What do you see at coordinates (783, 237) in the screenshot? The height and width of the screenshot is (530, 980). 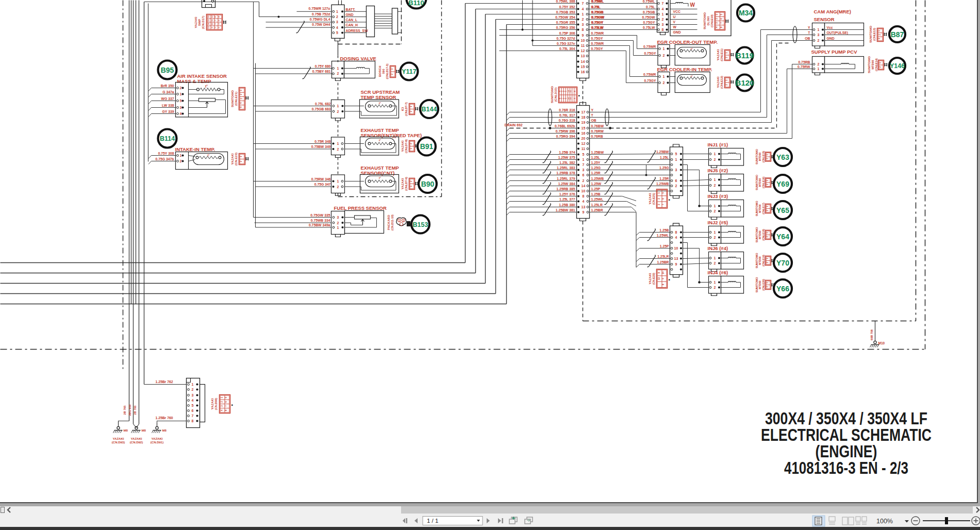 I see `svg-text: Y64` at bounding box center [783, 237].